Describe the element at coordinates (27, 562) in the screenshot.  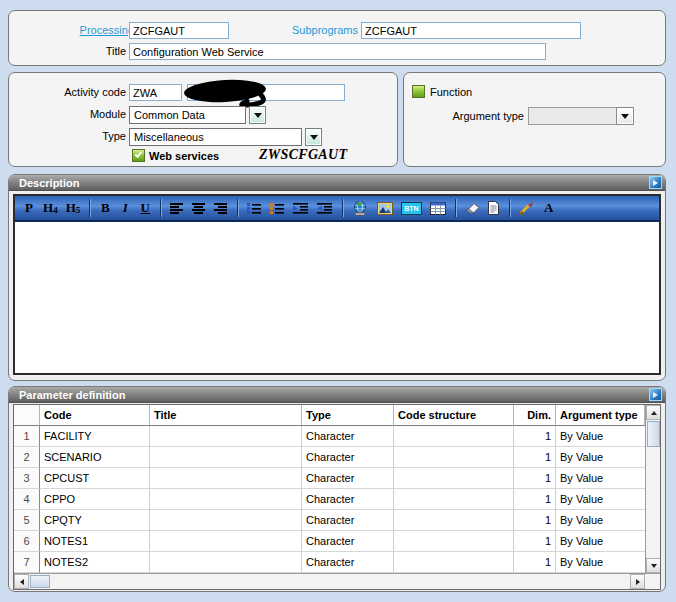
I see `row-number: 7` at that location.